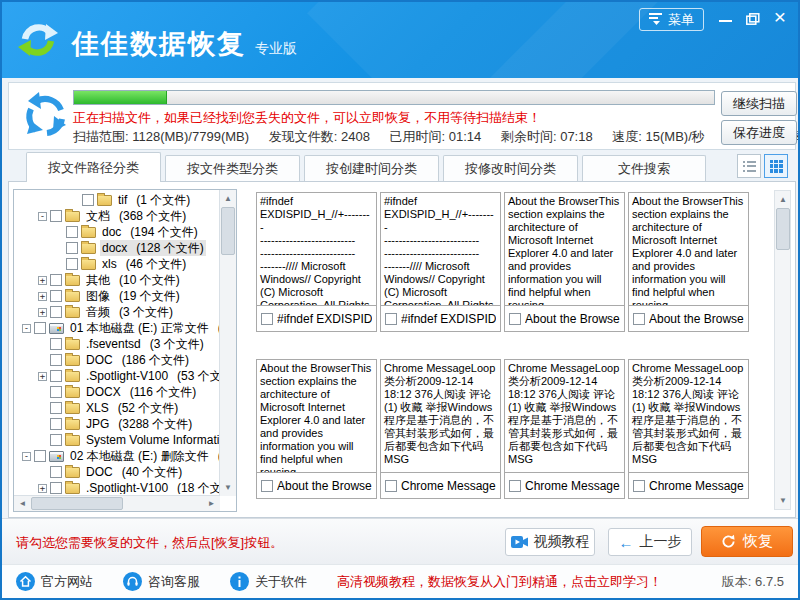 This screenshot has height=600, width=800. I want to click on tree-item: DOC(186 个文件), so click(116, 360).